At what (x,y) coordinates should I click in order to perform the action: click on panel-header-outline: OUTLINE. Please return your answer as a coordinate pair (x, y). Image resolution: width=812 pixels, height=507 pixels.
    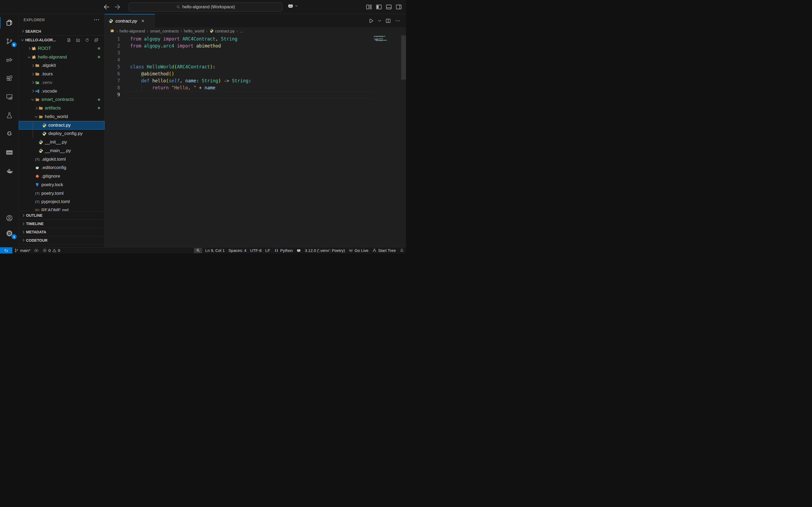
    Looking at the image, I should click on (62, 215).